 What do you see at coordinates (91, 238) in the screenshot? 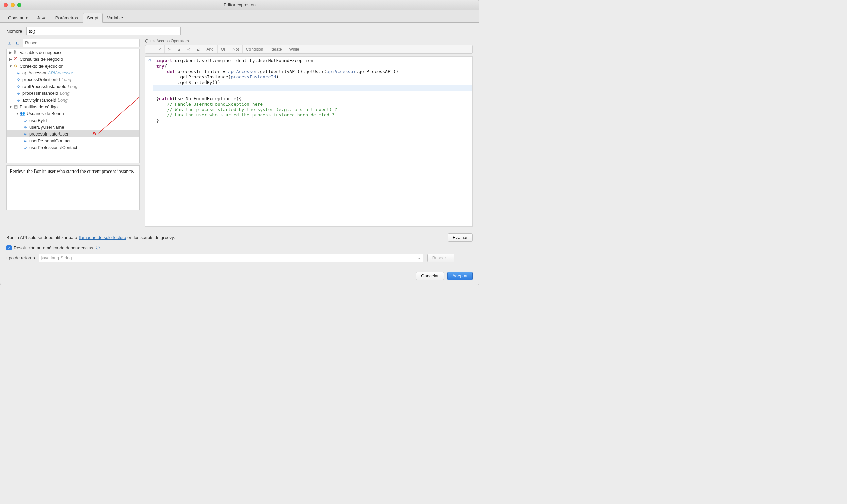
I see `api-note-text: Bonita API solo se debe utilizar para ll…` at bounding box center [91, 238].